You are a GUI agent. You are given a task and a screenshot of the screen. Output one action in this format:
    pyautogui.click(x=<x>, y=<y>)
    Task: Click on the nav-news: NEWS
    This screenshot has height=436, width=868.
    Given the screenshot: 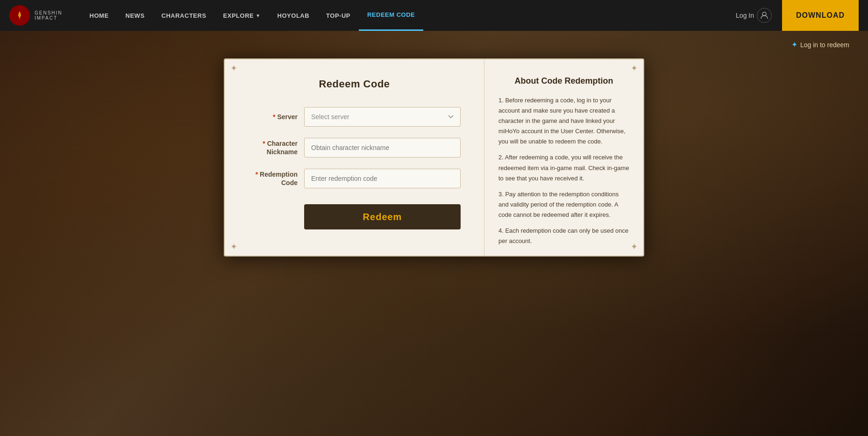 What is the action you would take?
    pyautogui.click(x=135, y=15)
    